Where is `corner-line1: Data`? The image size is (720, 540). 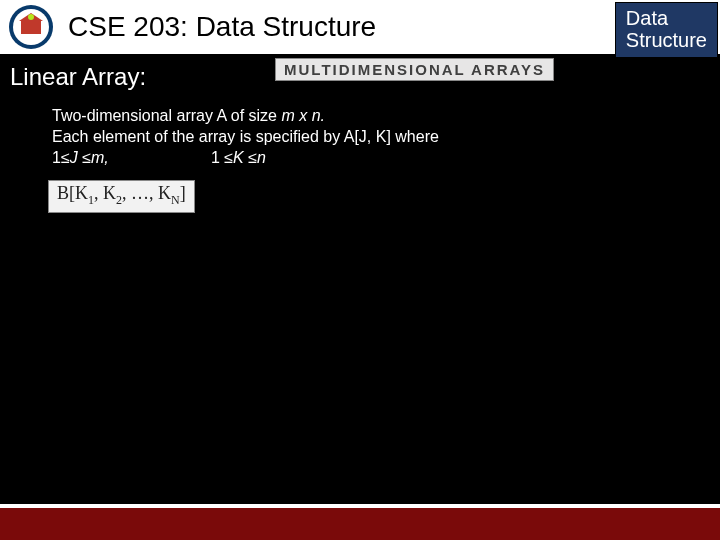
corner-line1: Data is located at coordinates (666, 18).